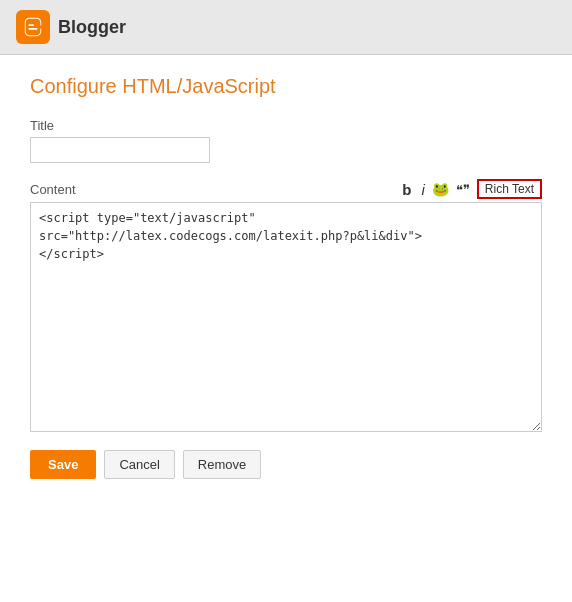 This screenshot has width=572, height=602. I want to click on content-label: Content, so click(53, 190).